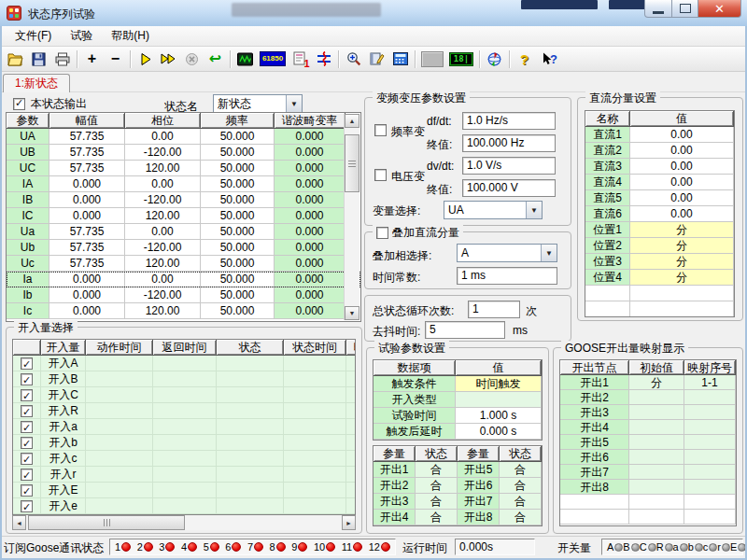 The image size is (747, 560). I want to click on table-row: 开出节点初始值映射序号, so click(648, 368).